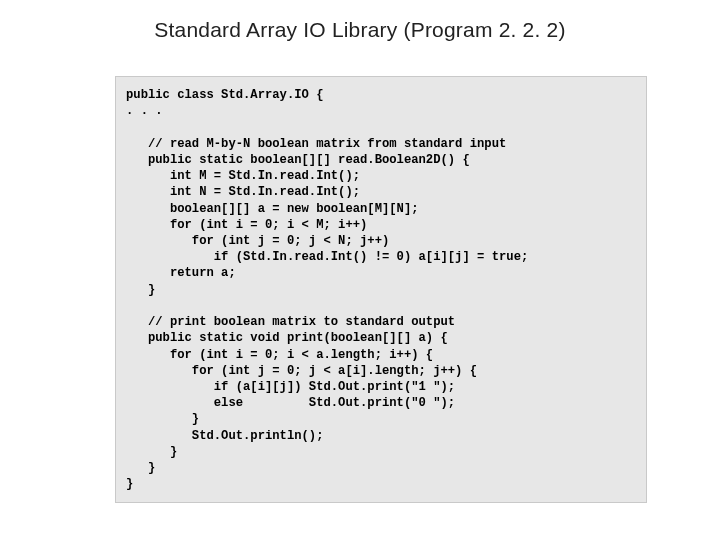 This screenshot has width=720, height=540. Describe the element at coordinates (290, 403) in the screenshot. I see `code-line: else Std.Out.print("0 ");` at that location.